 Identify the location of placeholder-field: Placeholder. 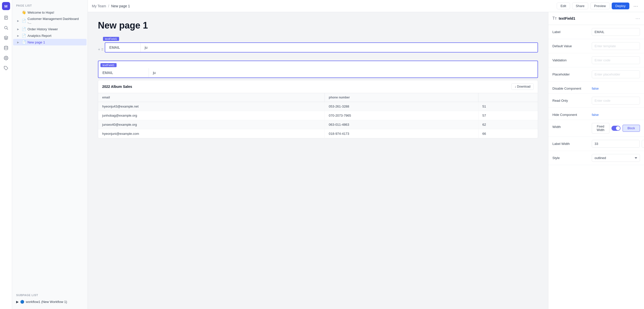
(596, 74).